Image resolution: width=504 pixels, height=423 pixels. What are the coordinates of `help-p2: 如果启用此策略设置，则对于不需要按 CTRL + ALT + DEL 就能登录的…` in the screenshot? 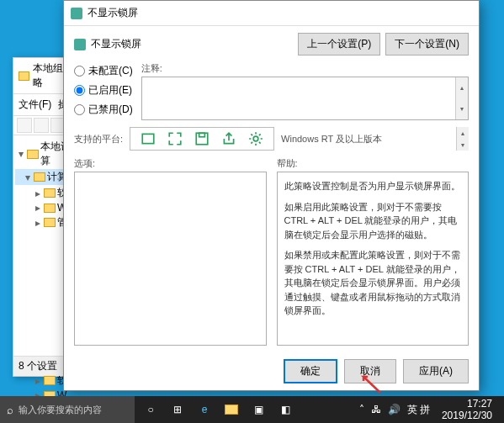 It's located at (374, 221).